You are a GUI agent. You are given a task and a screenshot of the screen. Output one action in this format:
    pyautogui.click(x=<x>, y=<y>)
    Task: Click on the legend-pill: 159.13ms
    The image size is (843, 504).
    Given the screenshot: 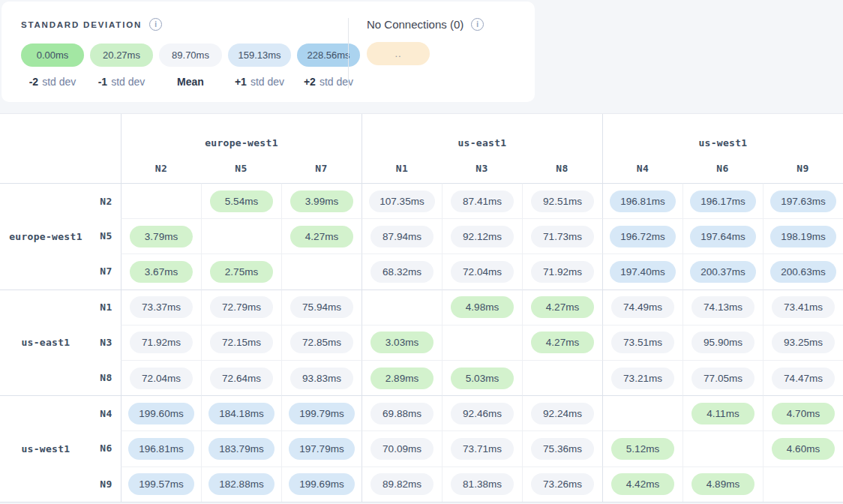 What is the action you would take?
    pyautogui.click(x=260, y=56)
    